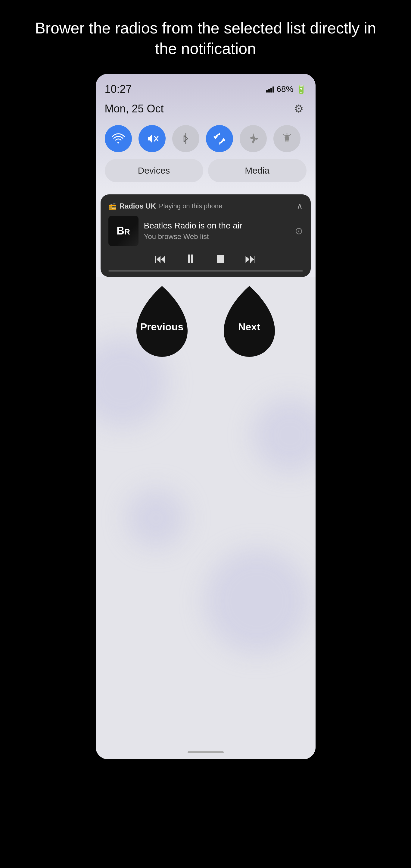 Image resolution: width=411 pixels, height=868 pixels. I want to click on devices-button: Devices, so click(154, 170).